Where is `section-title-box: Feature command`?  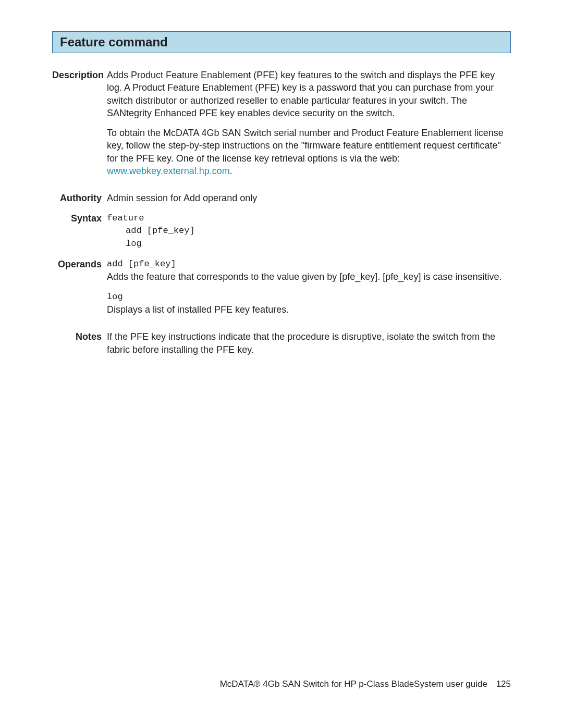
section-title-box: Feature command is located at coordinates (282, 42).